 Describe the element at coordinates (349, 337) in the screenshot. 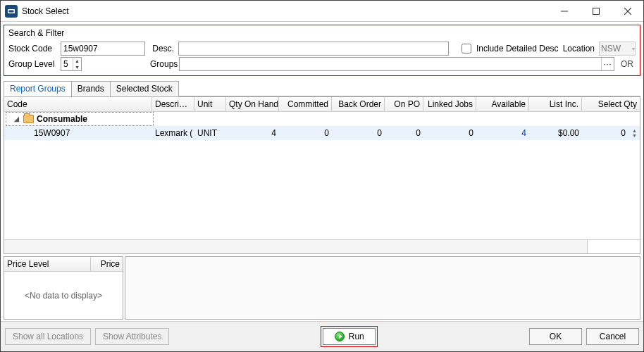

I see `run-highlight: Run` at that location.